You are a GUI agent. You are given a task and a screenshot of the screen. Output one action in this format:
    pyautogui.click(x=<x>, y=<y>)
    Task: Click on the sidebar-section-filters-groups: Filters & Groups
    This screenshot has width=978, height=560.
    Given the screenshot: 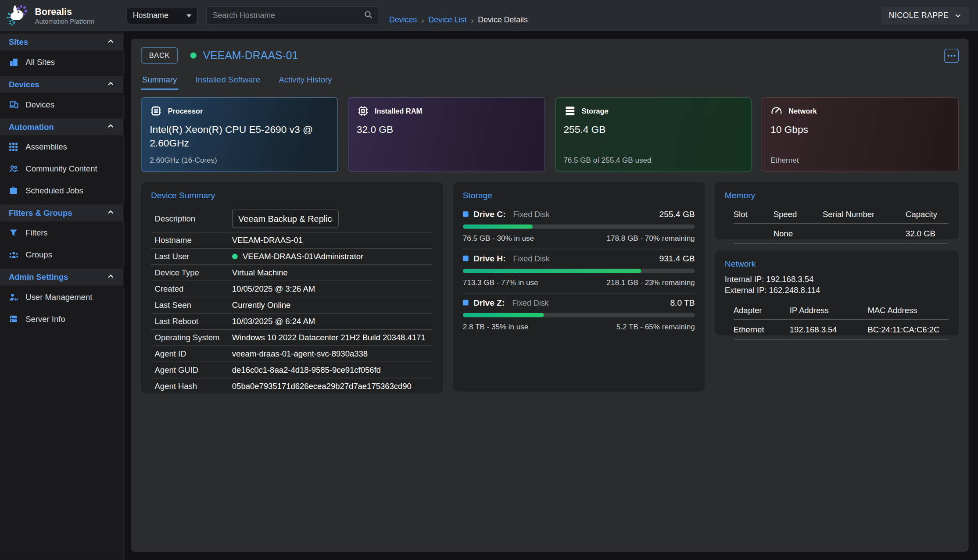 What is the action you would take?
    pyautogui.click(x=61, y=213)
    